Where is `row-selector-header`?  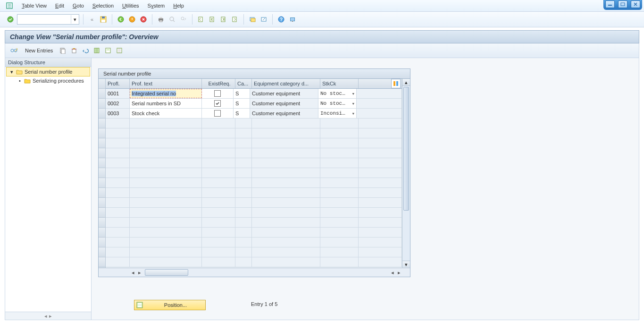
row-selector-header is located at coordinates (102, 84).